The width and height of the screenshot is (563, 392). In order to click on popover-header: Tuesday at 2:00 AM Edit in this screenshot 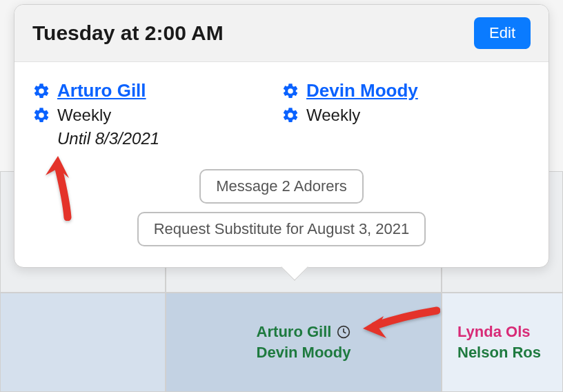, I will do `click(282, 33)`.